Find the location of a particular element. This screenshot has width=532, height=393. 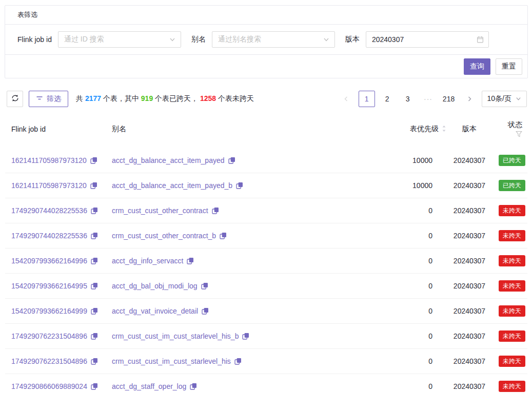

page-button-3: 3 is located at coordinates (408, 99).